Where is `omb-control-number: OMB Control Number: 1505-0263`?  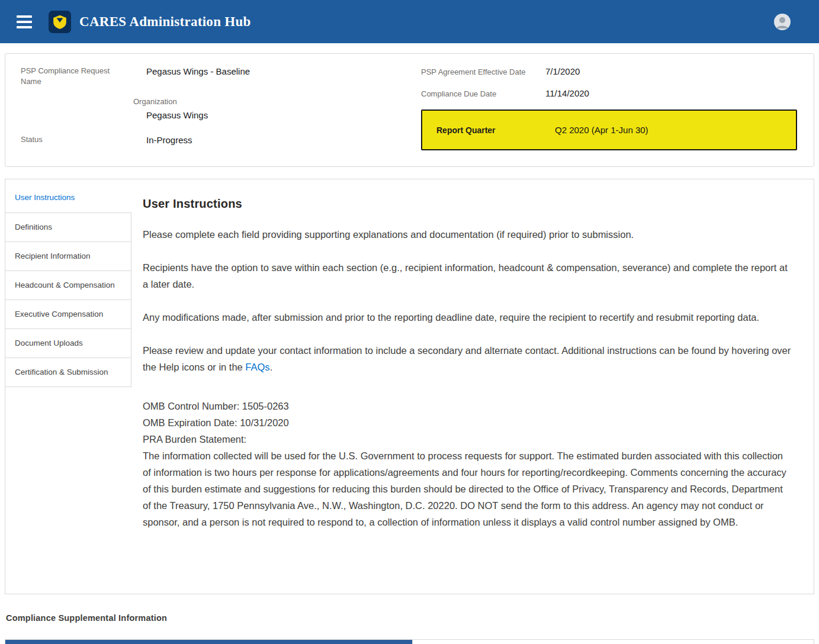
omb-control-number: OMB Control Number: 1505-0263 is located at coordinates (467, 406).